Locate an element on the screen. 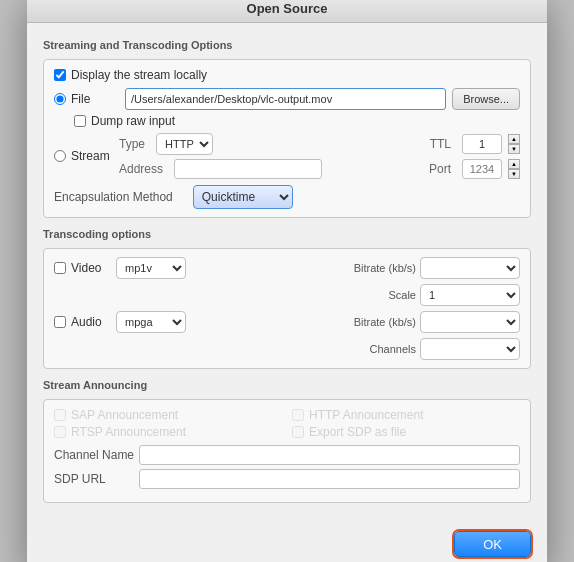 This screenshot has width=574, height=562. port-down: ▼ is located at coordinates (514, 174).